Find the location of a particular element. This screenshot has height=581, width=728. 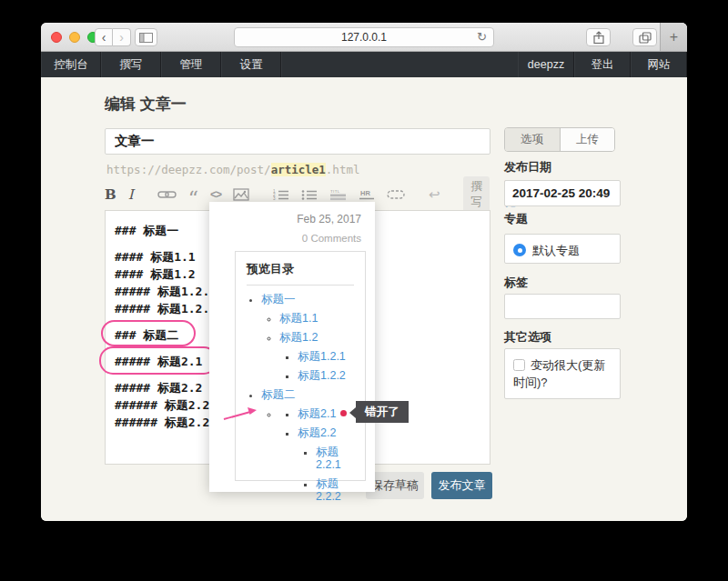

toc-link-1-1: 标题1.1 is located at coordinates (298, 318).